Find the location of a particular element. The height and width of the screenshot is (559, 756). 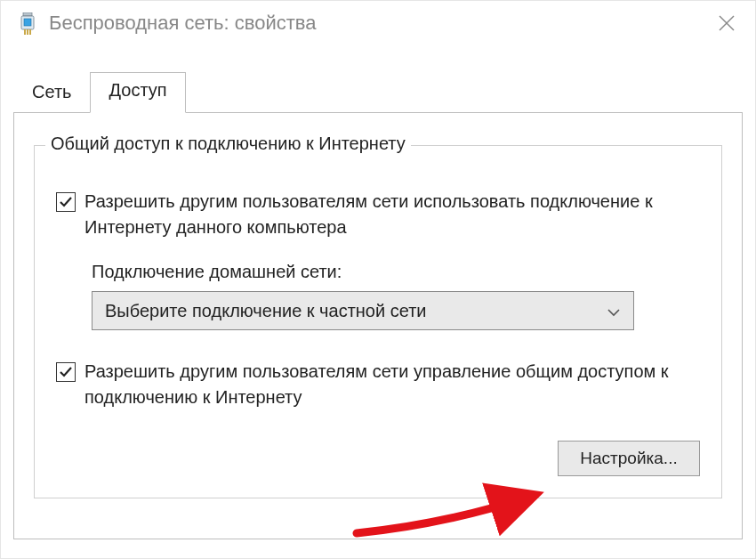

groupbox-legend: Общий доступ к подключению к Интернету is located at coordinates (228, 144).